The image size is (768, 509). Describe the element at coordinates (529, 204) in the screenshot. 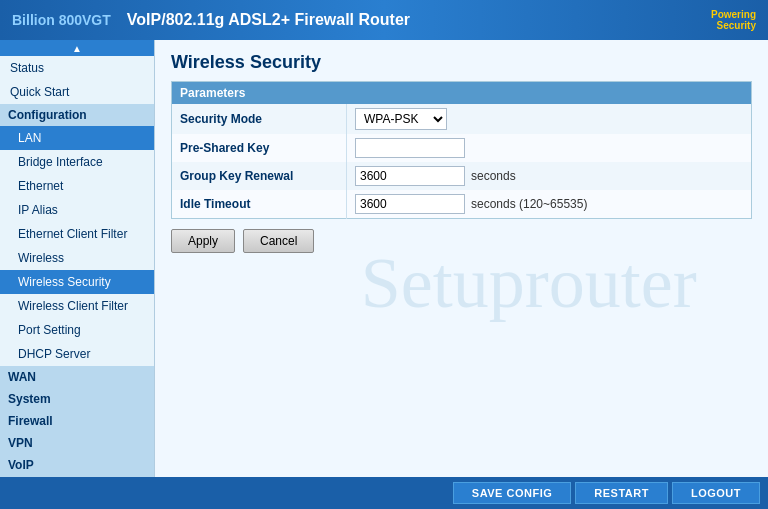

I see `idle-timeout-unit: seconds (120~65535)` at that location.